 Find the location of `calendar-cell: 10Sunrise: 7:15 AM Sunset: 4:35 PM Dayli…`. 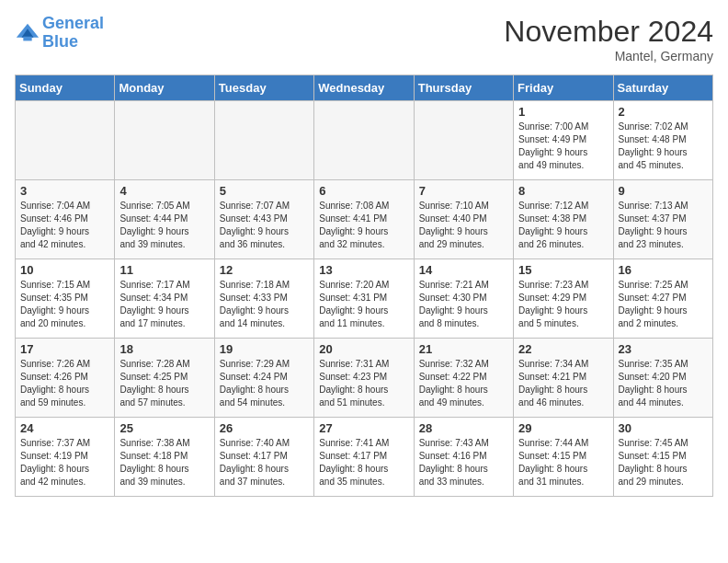

calendar-cell: 10Sunrise: 7:15 AM Sunset: 4:35 PM Dayli… is located at coordinates (65, 299).